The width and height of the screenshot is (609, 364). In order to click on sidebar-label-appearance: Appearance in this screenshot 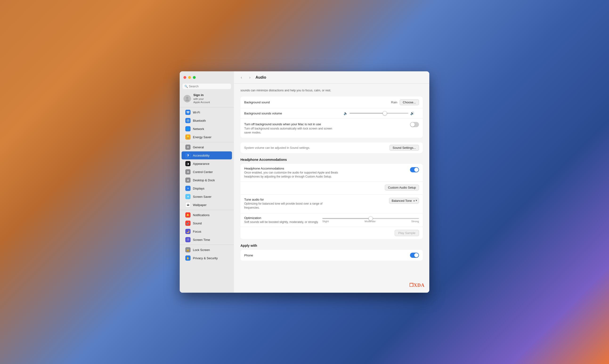, I will do `click(201, 164)`.